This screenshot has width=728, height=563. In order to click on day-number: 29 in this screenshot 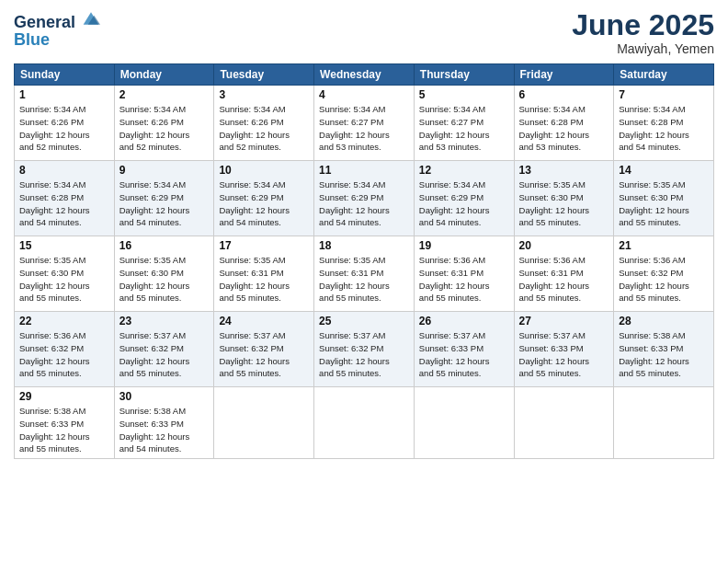, I will do `click(64, 396)`.